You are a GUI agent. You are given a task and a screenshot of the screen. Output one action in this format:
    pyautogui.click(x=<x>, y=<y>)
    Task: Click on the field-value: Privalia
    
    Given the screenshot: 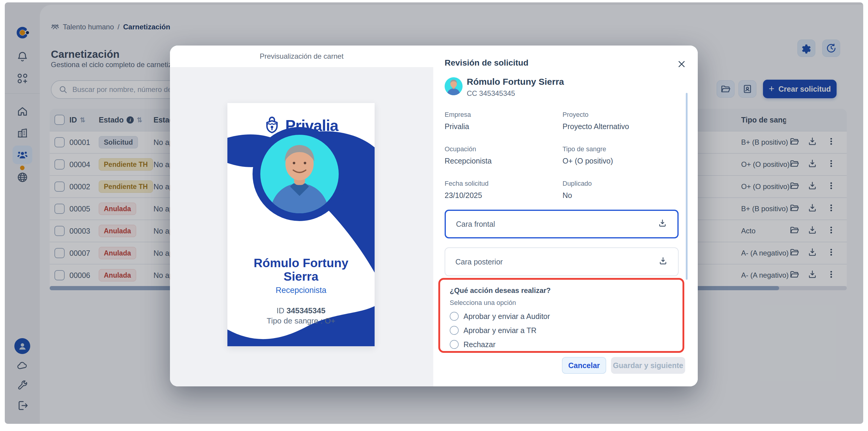 What is the action you would take?
    pyautogui.click(x=503, y=126)
    